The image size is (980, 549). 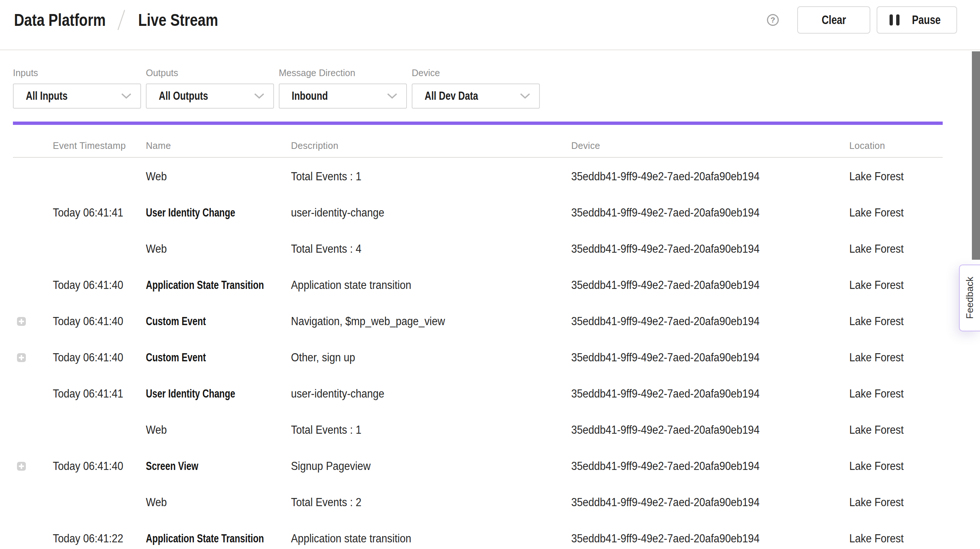 I want to click on table-header: Event Timestamp Name Description Device …, so click(x=478, y=141).